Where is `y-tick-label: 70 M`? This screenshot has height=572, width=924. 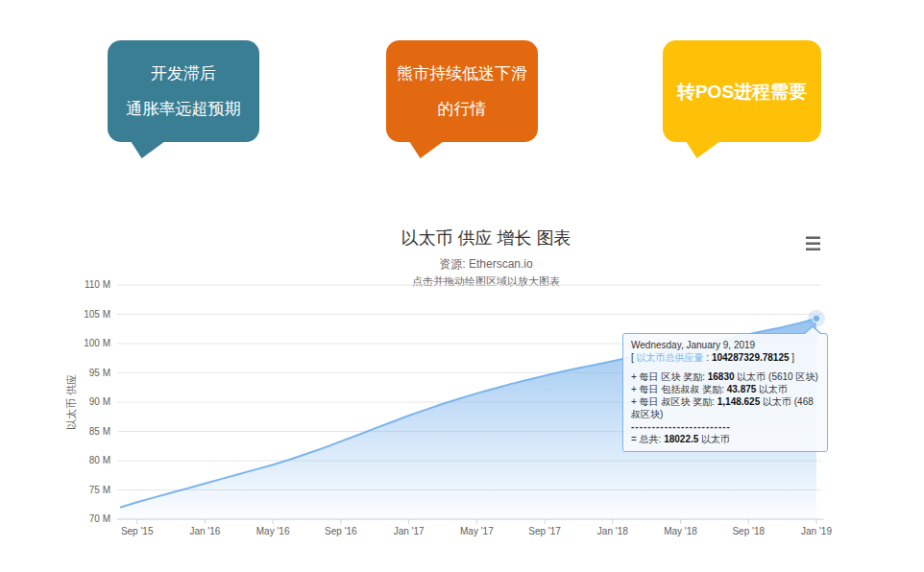 y-tick-label: 70 M is located at coordinates (100, 518).